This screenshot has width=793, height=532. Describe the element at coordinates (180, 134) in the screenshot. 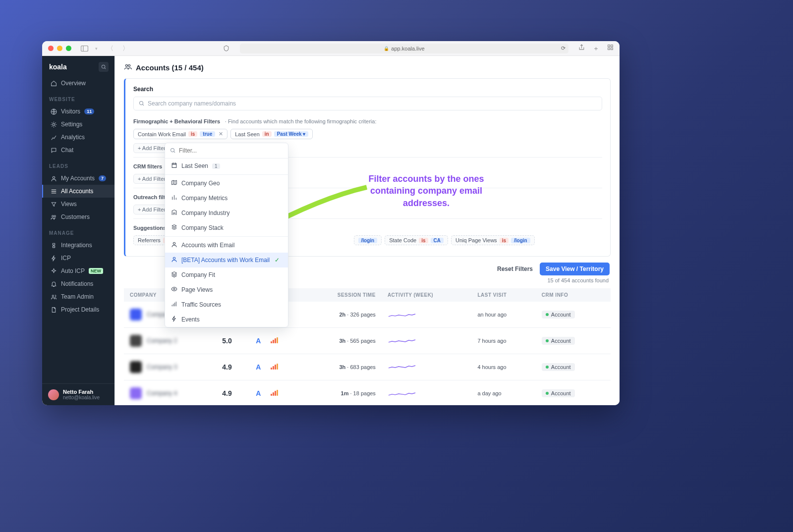

I see `filter-chip: Contain Work Email is true ✕` at that location.